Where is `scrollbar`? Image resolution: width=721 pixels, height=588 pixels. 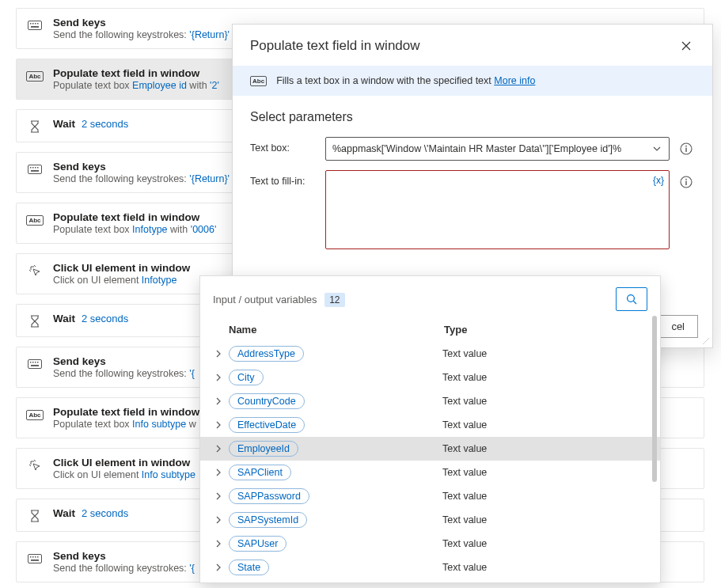 scrollbar is located at coordinates (655, 399).